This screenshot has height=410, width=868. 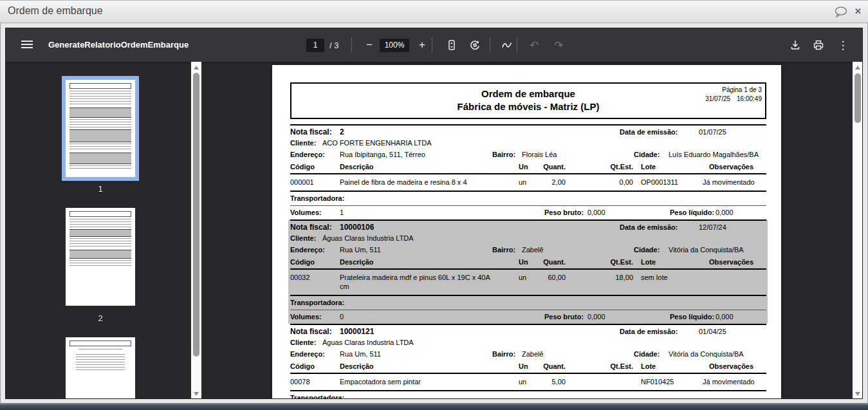 I want to click on client-row: Cliente: ACO FORTE ENGENHARIA LTDA, so click(x=528, y=143).